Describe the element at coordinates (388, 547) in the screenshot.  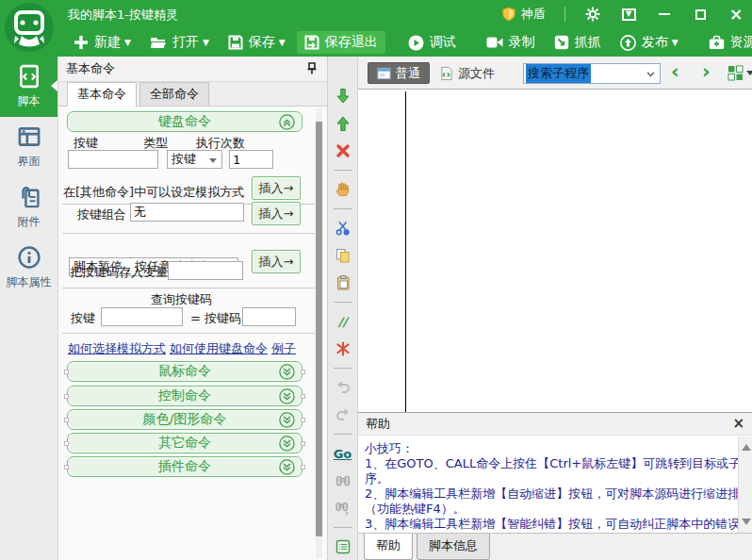
I see `tab-help: 帮助` at that location.